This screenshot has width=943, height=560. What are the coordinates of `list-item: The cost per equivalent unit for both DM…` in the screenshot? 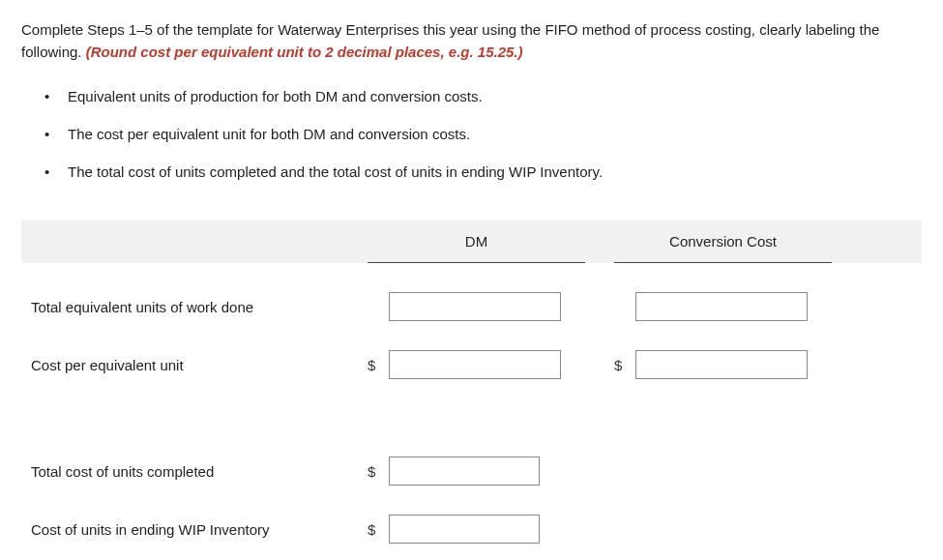 It's located at (484, 133).